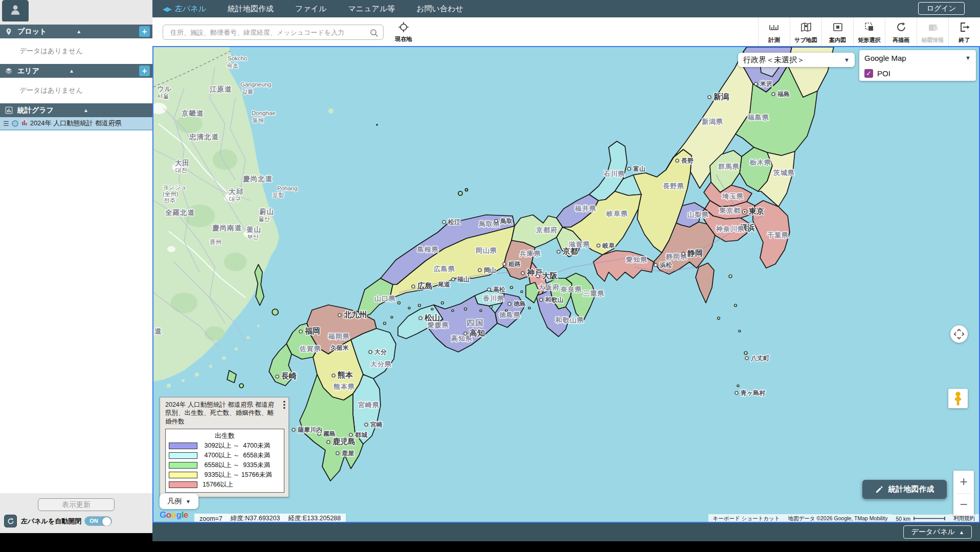 The width and height of the screenshot is (980, 552). What do you see at coordinates (515, 264) in the screenshot?
I see `map-label: 姫路` at bounding box center [515, 264].